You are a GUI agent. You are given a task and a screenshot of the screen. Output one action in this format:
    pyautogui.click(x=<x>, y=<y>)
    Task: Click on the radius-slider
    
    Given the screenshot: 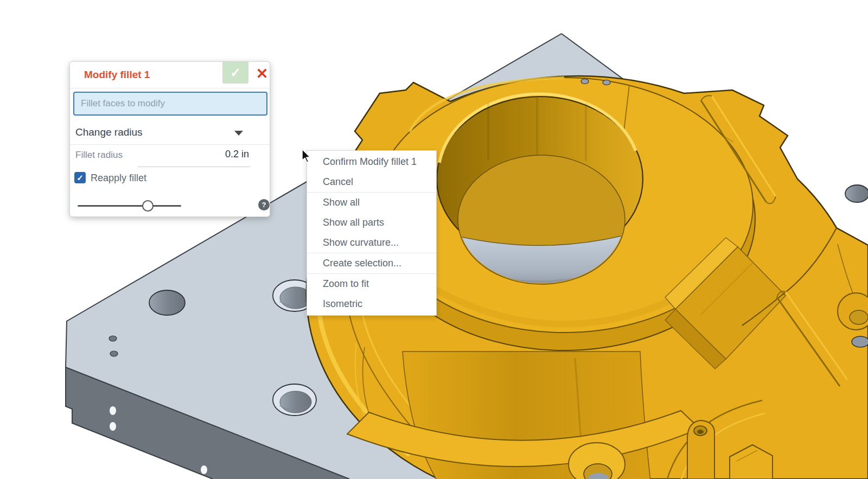 What is the action you would take?
    pyautogui.click(x=132, y=206)
    